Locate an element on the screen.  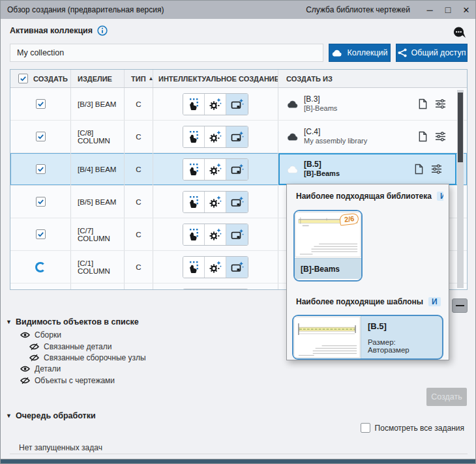
queue-section-header: ▼ Очередь обработки is located at coordinates (51, 416).